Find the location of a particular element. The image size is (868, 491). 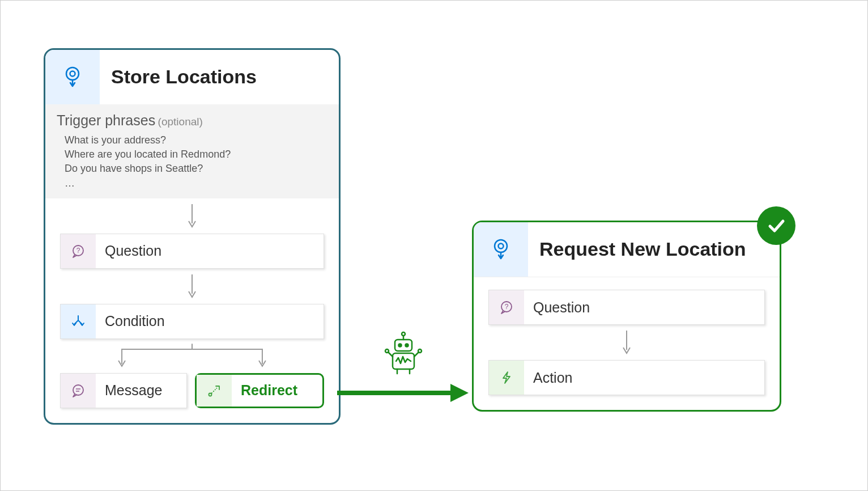

branch-row: Message Redirect is located at coordinates (192, 391).